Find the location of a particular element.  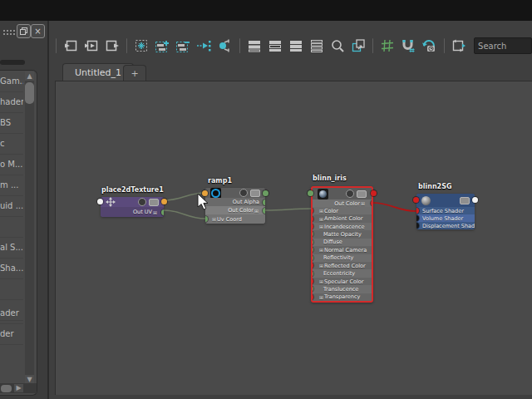

wire-outcolor-to-surfaceshader is located at coordinates (395, 207).